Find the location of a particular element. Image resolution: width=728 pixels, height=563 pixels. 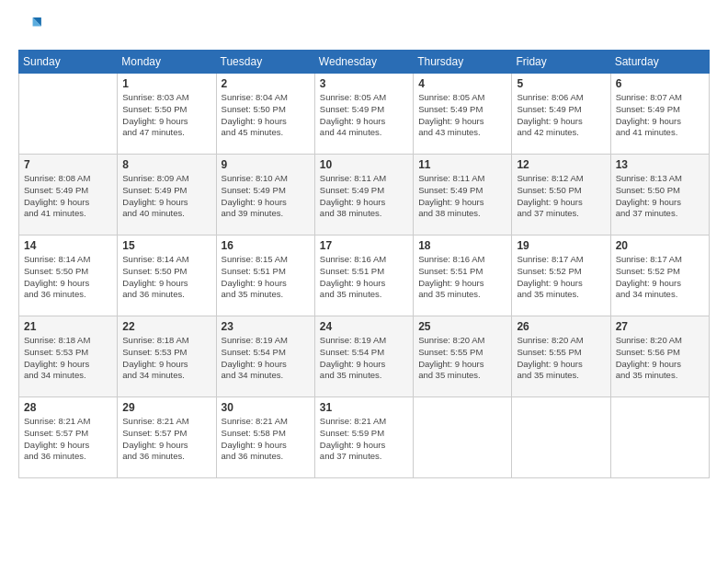

day-info: Sunrise: 8:20 AMSunset: 5:55 PMDaylight:… is located at coordinates (561, 359).